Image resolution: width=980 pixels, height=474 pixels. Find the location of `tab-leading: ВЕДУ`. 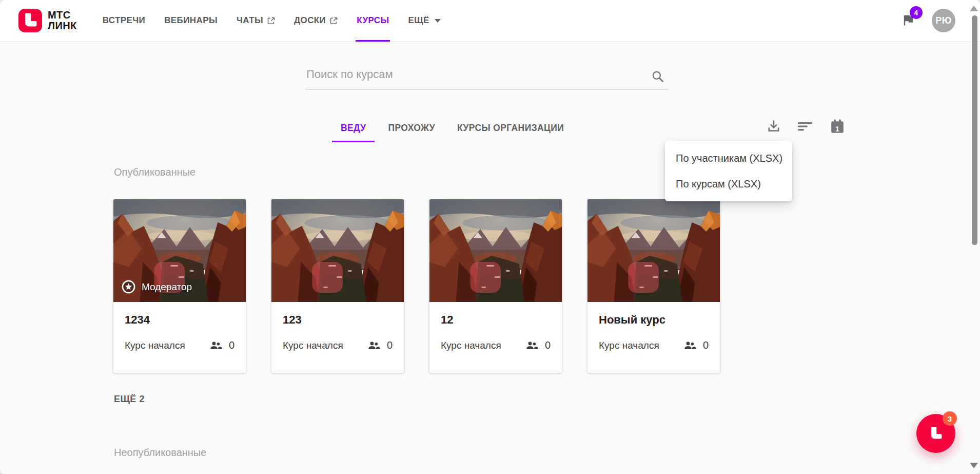

tab-leading: ВЕДУ is located at coordinates (353, 129).